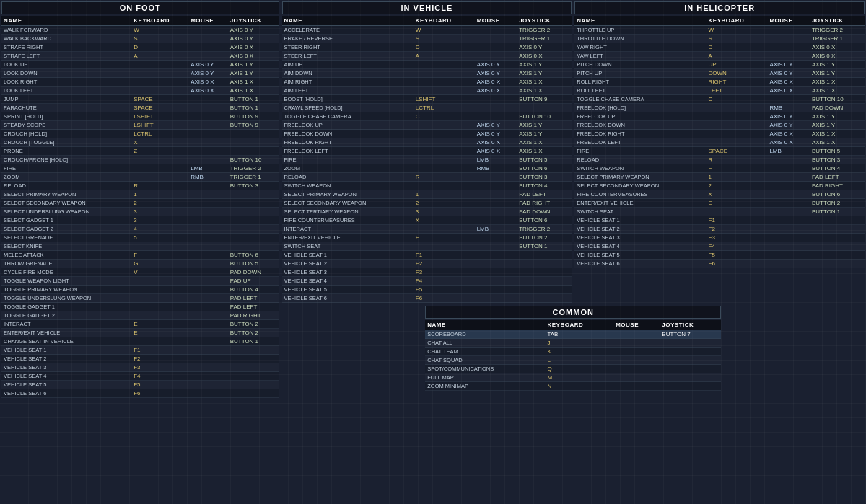  I want to click on helicopter-col-joystick: JOYSTICK, so click(837, 21).